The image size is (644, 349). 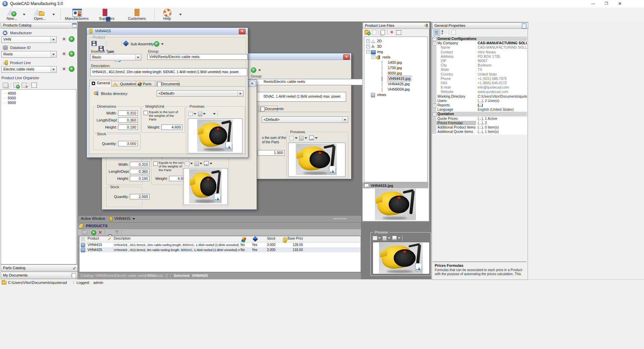 I want to click on property-row-website: Websitewww.quotecad.com, so click(x=480, y=92).